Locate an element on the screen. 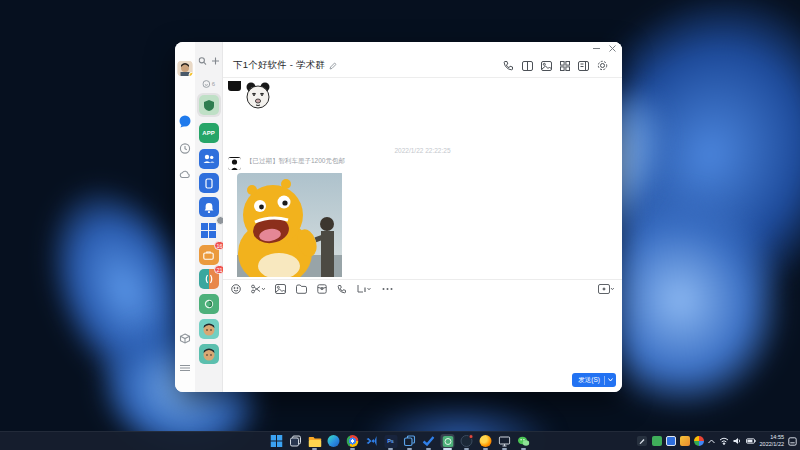  message-row: 【已过期】智利车厘子1200元包邮 is located at coordinates (286, 218).